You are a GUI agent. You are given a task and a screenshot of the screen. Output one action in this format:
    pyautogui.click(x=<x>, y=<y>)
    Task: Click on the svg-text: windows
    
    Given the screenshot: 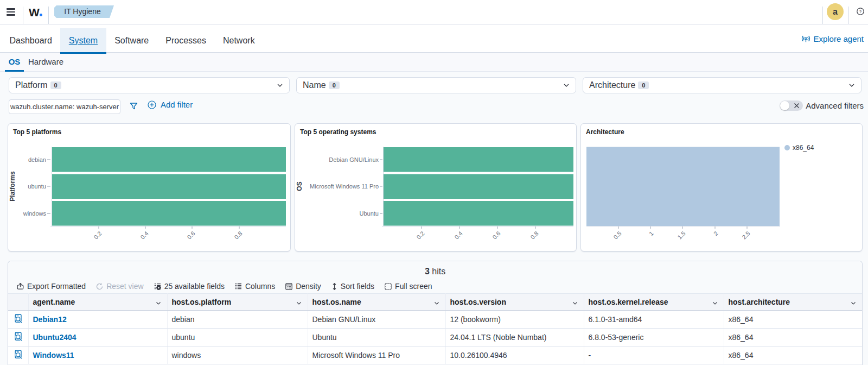 What is the action you would take?
    pyautogui.click(x=35, y=213)
    